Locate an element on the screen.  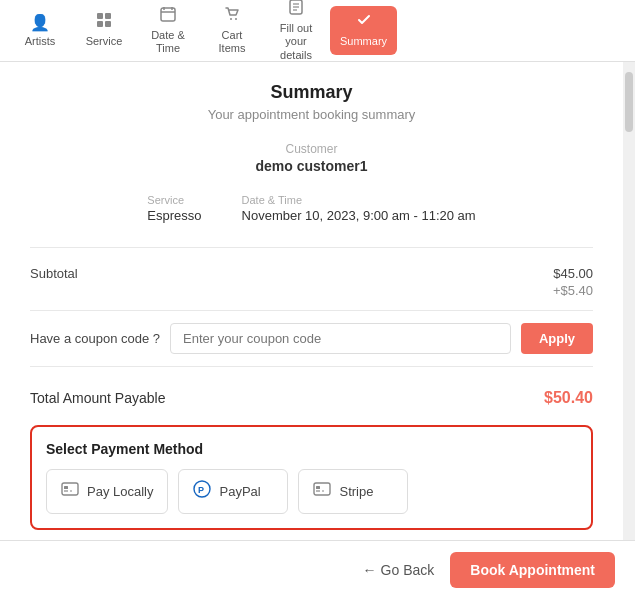
customer-label: Customer is located at coordinates (312, 149).